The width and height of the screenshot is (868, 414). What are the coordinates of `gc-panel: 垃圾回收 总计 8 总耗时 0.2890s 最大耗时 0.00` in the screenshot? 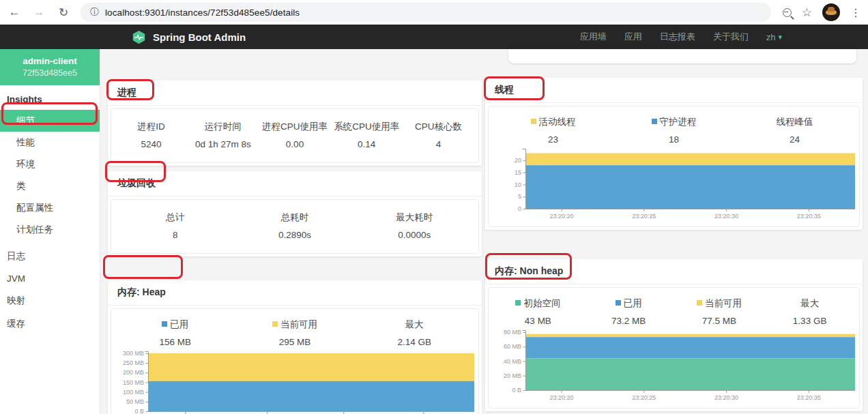 It's located at (295, 214).